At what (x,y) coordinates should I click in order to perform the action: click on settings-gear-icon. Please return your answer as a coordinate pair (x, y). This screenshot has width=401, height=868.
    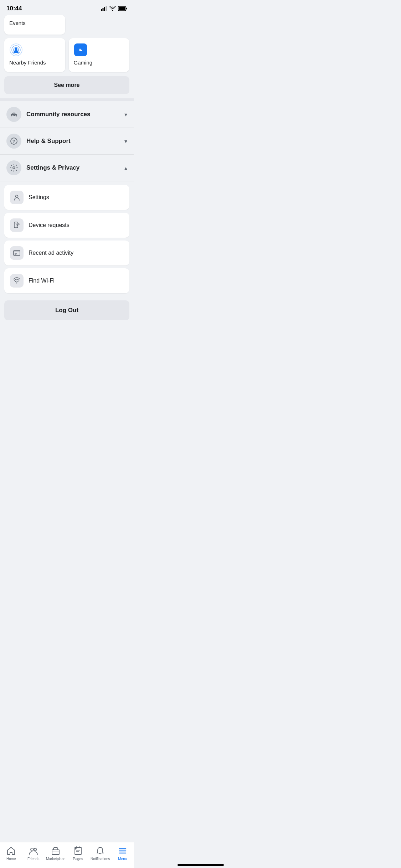
    Looking at the image, I should click on (14, 168).